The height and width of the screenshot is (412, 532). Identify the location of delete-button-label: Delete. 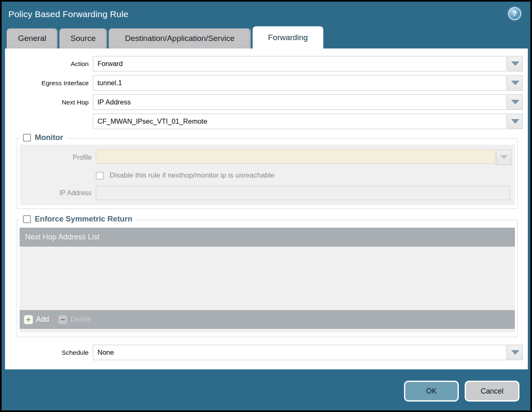
(81, 319).